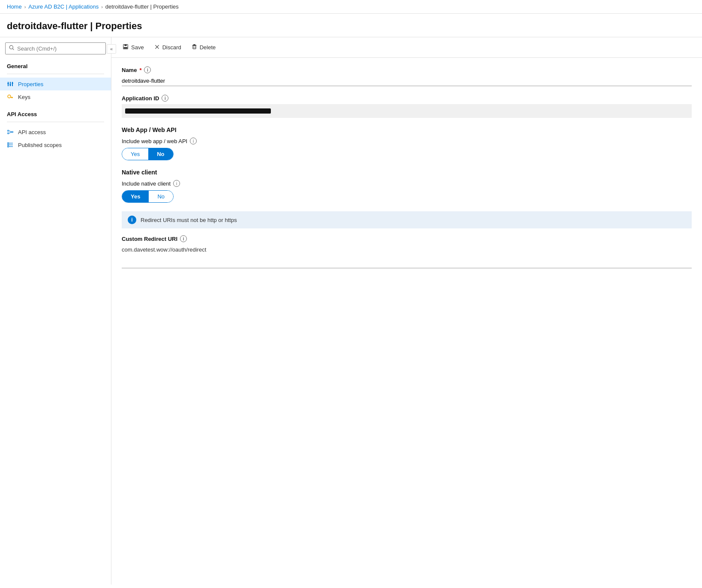 This screenshot has width=702, height=588. Describe the element at coordinates (56, 97) in the screenshot. I see `sidebar-item-keys: Keys` at that location.